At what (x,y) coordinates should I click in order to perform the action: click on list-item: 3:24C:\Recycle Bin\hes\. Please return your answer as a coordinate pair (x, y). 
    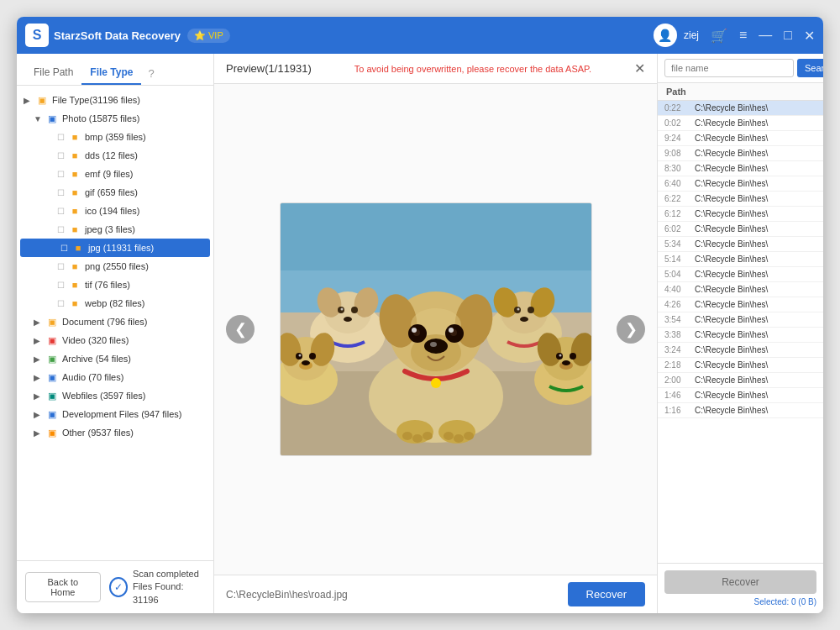
    Looking at the image, I should click on (741, 350).